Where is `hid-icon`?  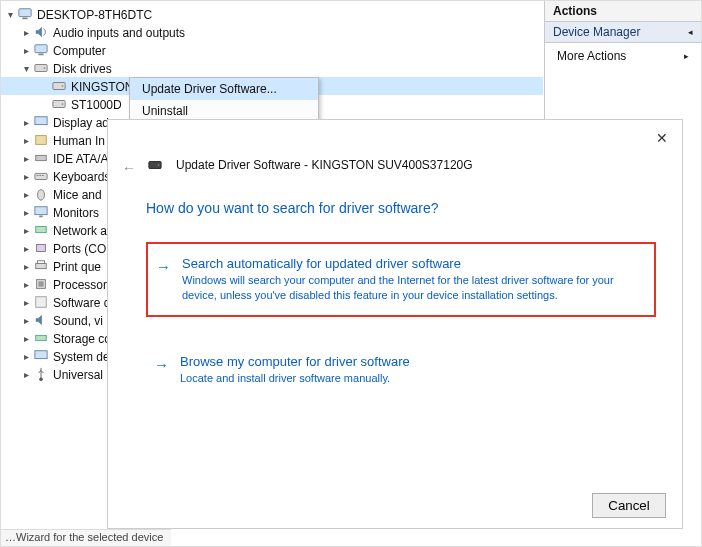
hid-icon is located at coordinates (41, 140).